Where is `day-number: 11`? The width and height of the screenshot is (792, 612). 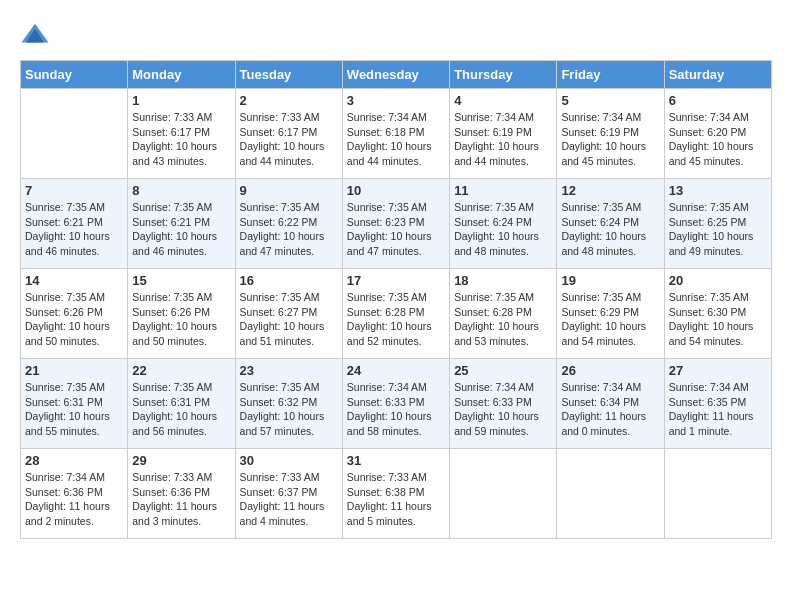 day-number: 11 is located at coordinates (503, 190).